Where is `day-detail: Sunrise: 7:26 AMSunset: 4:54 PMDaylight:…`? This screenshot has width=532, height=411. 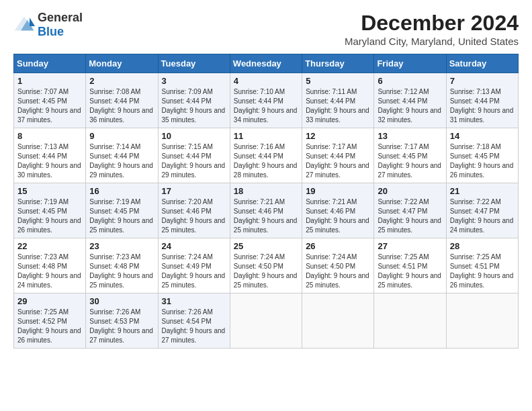
day-detail: Sunrise: 7:26 AMSunset: 4:54 PMDaylight:… is located at coordinates (193, 326).